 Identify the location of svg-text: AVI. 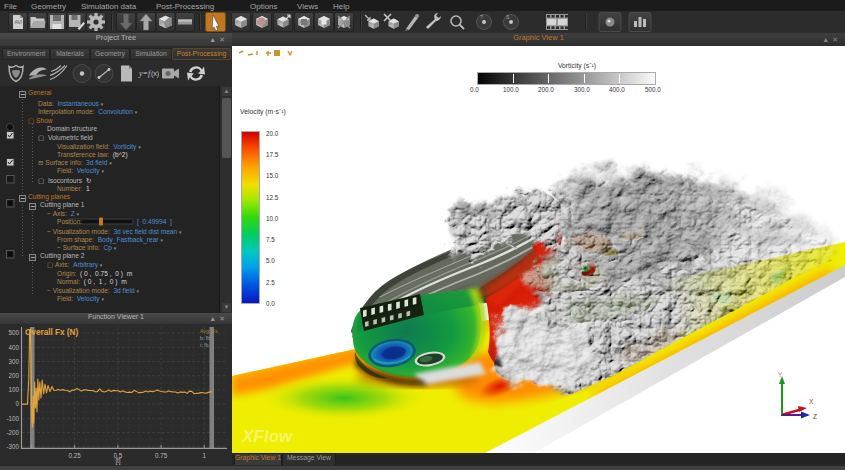
(19, 22).